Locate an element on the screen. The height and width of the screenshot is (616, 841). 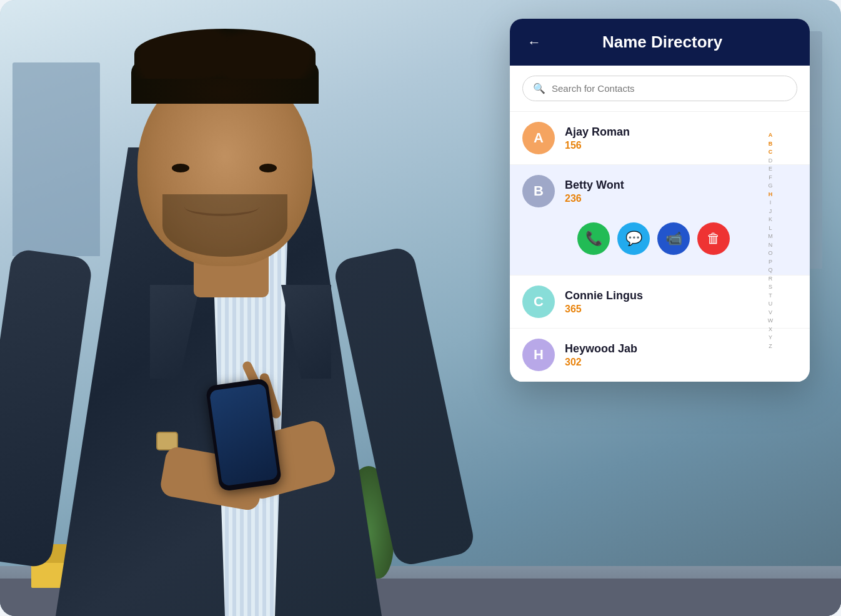
alpha-letter-r: R is located at coordinates (770, 279).